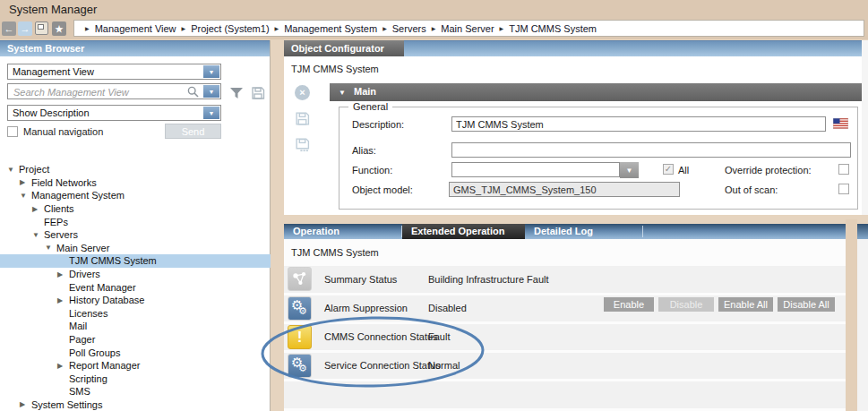  I want to click on send-button: Send, so click(193, 131).